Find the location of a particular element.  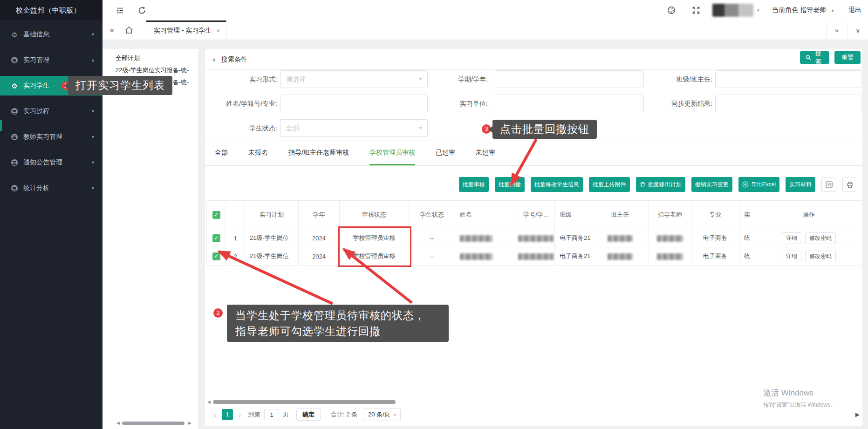

home-icon is located at coordinates (129, 30).